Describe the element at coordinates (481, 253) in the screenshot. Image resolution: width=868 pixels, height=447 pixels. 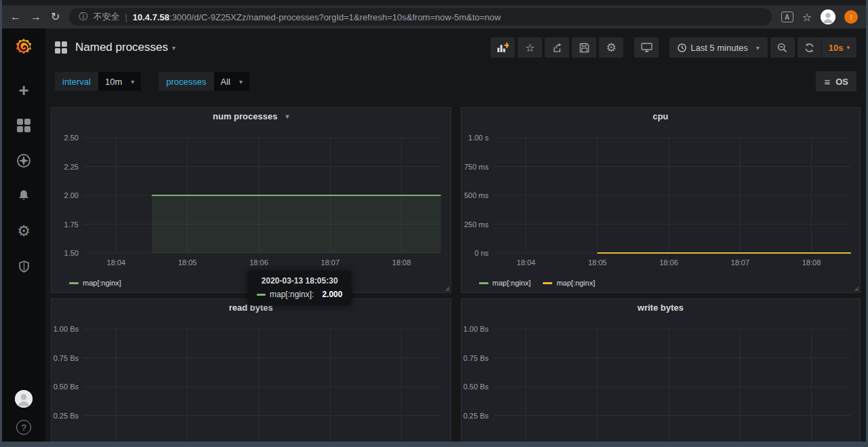
I see `svg-text: 0 ns` at that location.